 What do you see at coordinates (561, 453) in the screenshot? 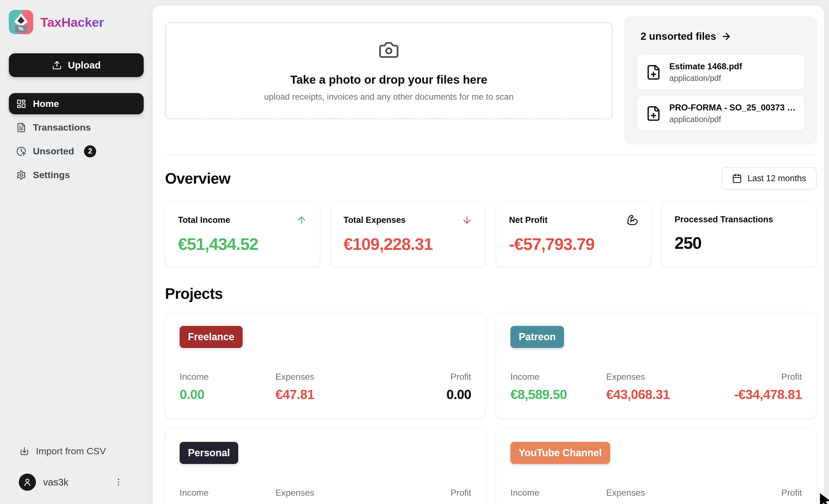
I see `project-badge: YouTube Channel` at bounding box center [561, 453].